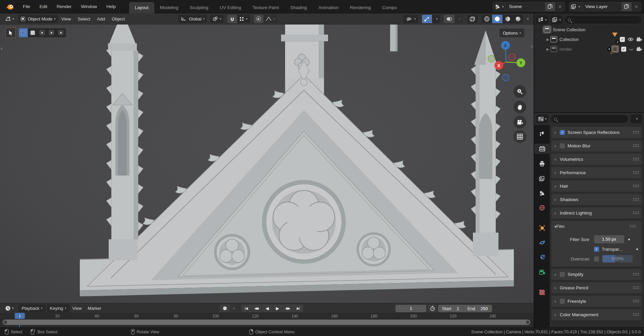  Describe the element at coordinates (590, 119) in the screenshot. I see `properties-search-input` at that location.